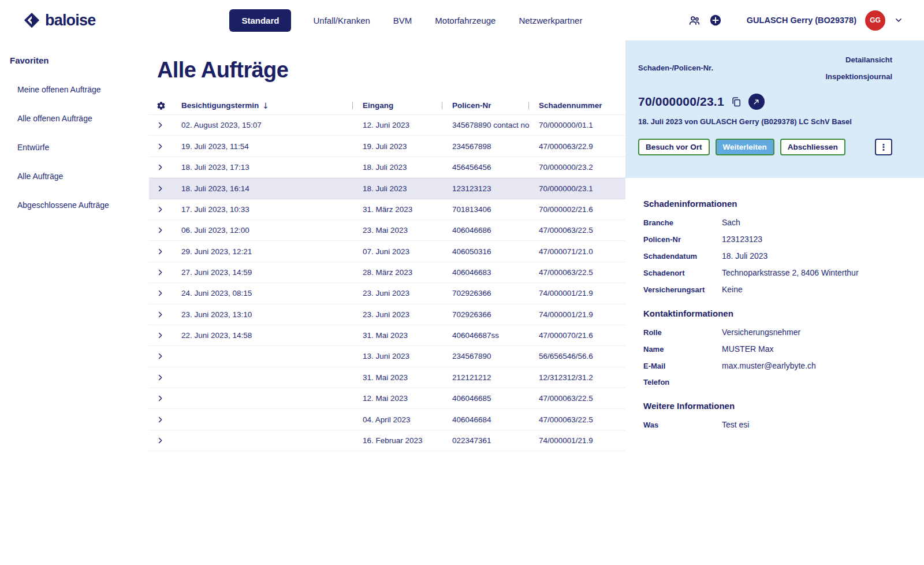 Image resolution: width=924 pixels, height=565 pixels. What do you see at coordinates (472, 105) in the screenshot?
I see `col-label: Policen-Nr` at bounding box center [472, 105].